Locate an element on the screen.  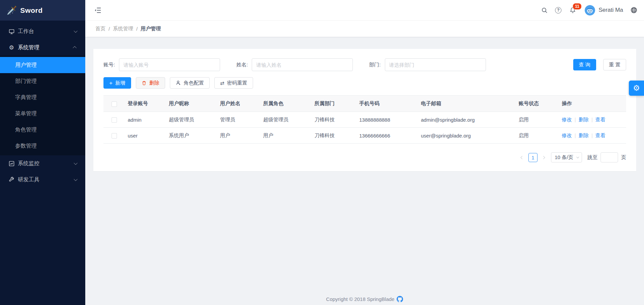
users-table: 登录账号 用户昵称 用户姓名 所属角色 所属部门 手机号码 电子邮箱 账号状态 … is located at coordinates (365, 119).